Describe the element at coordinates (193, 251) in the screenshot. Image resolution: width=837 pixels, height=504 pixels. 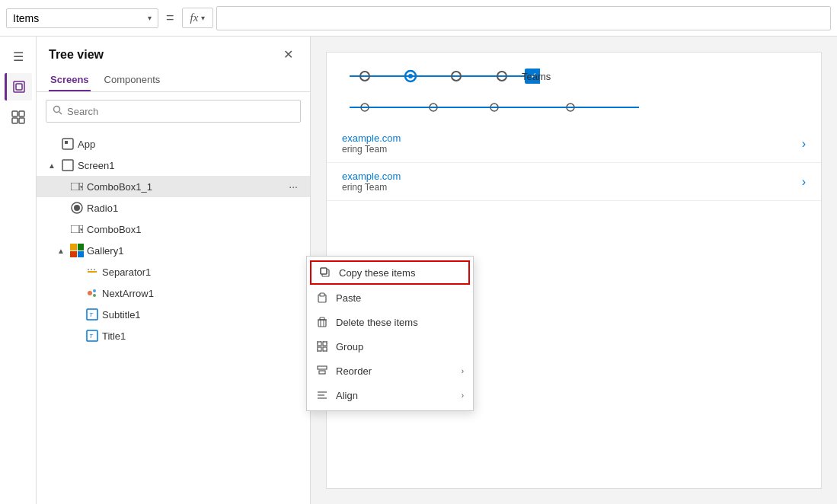
I see `tree-item-label-gallery1: Gallery1` at that location.